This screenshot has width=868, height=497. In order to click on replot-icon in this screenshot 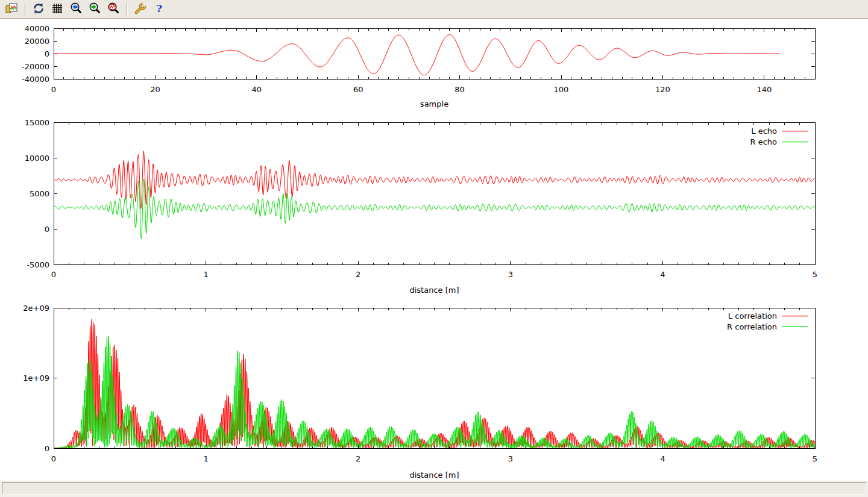, I will do `click(39, 10)`.